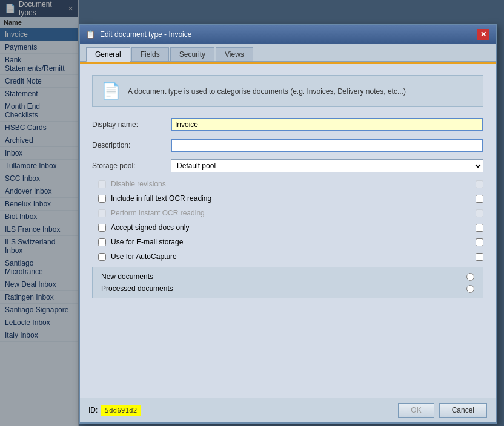  What do you see at coordinates (137, 289) in the screenshot?
I see `processed-documents-label: Processed documents` at bounding box center [137, 289].